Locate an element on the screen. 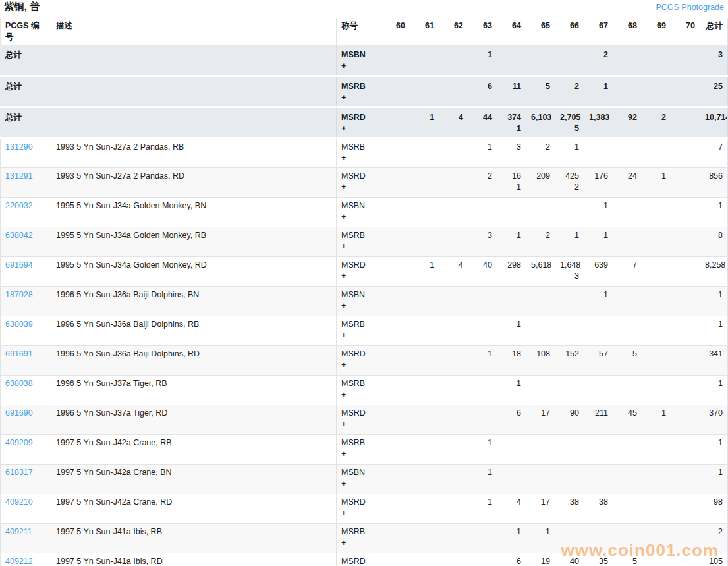 The image size is (728, 566). pcgs-number-link: 638038 is located at coordinates (19, 383).